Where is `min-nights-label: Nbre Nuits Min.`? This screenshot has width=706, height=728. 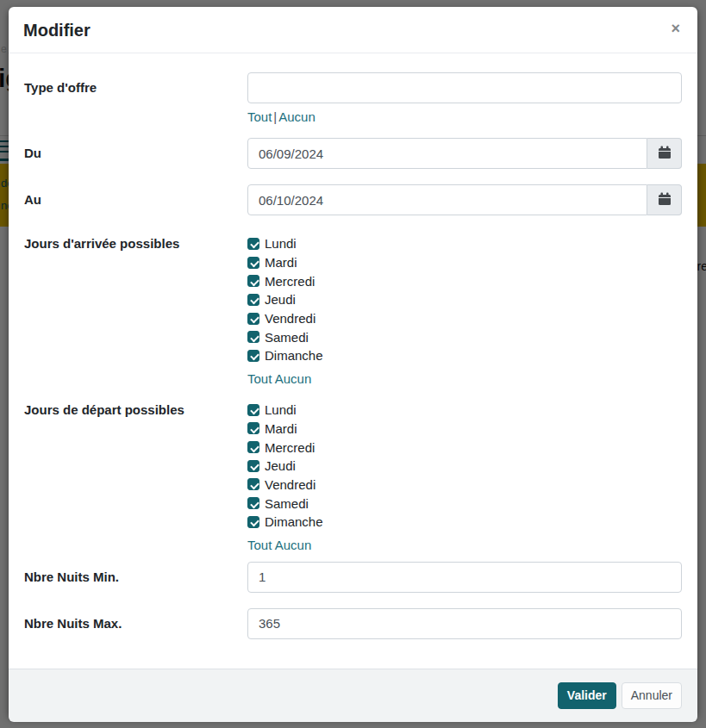 min-nights-label: Nbre Nuits Min. is located at coordinates (136, 577).